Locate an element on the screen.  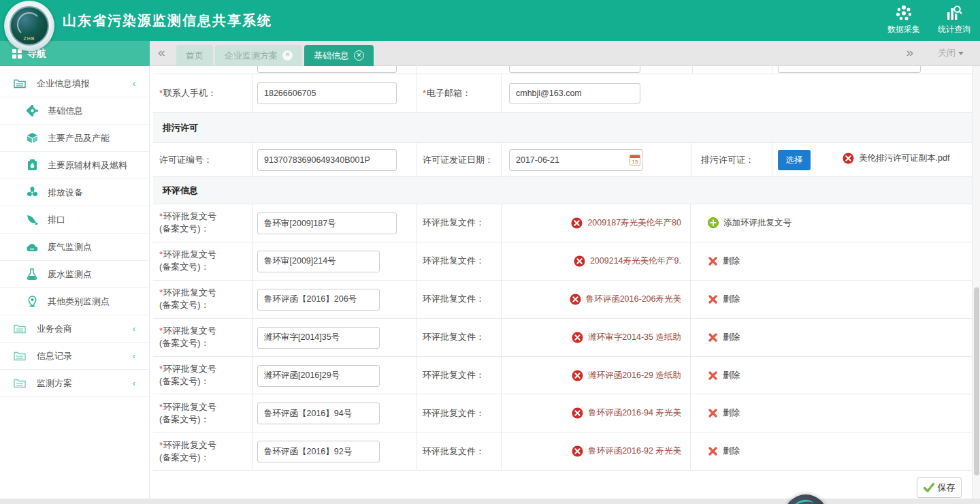
permit-date-input is located at coordinates (576, 160).